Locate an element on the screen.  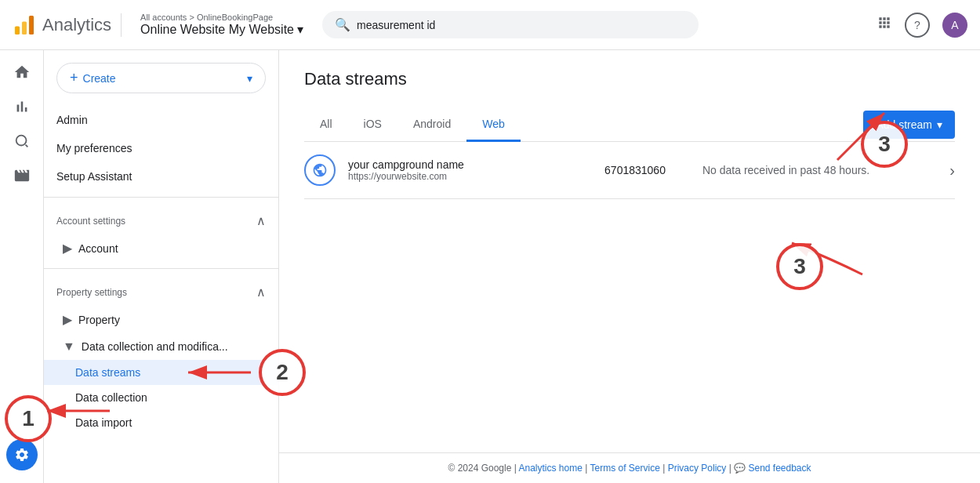
footer-analytics-home: Analytics home is located at coordinates (550, 468).